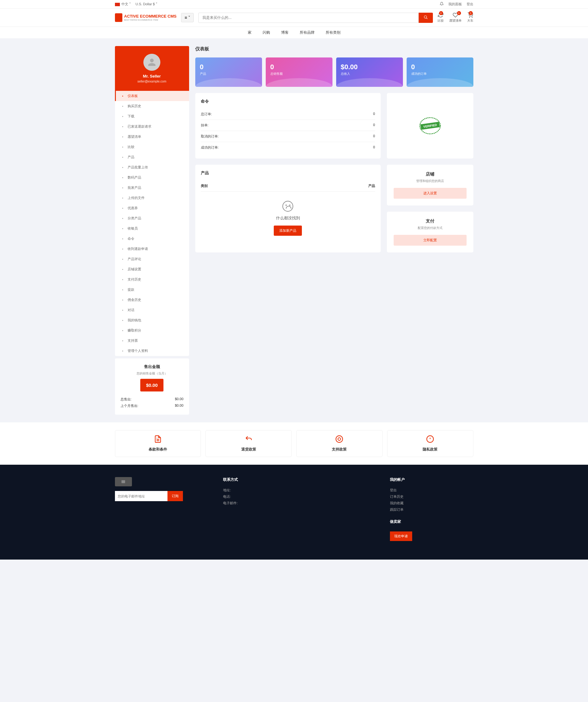 The height and width of the screenshot is (702, 588). Describe the element at coordinates (152, 126) in the screenshot. I see `menu-item: 已发送退款请求` at that location.